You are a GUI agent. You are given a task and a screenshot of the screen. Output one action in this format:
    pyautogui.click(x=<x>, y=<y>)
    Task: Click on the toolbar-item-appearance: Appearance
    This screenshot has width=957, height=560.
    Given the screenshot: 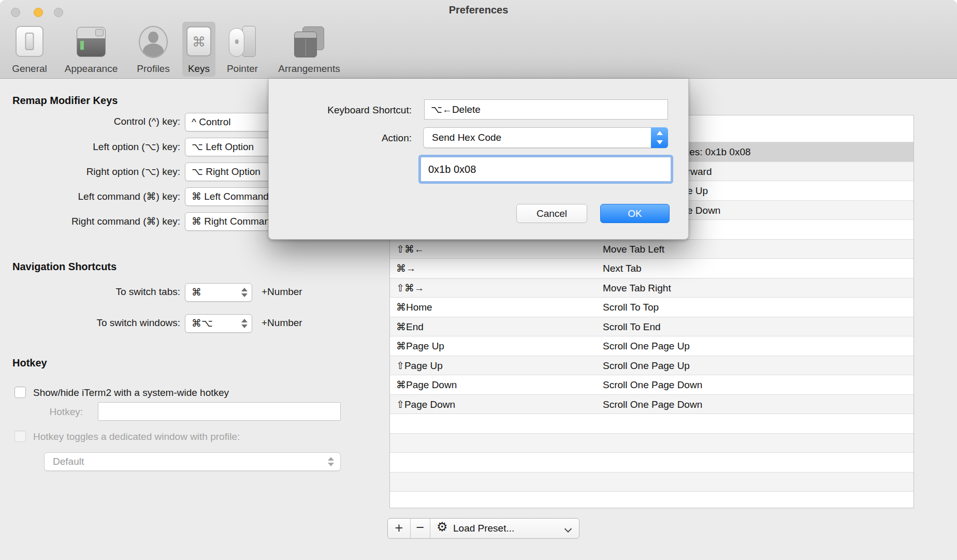 What is the action you would take?
    pyautogui.click(x=91, y=49)
    